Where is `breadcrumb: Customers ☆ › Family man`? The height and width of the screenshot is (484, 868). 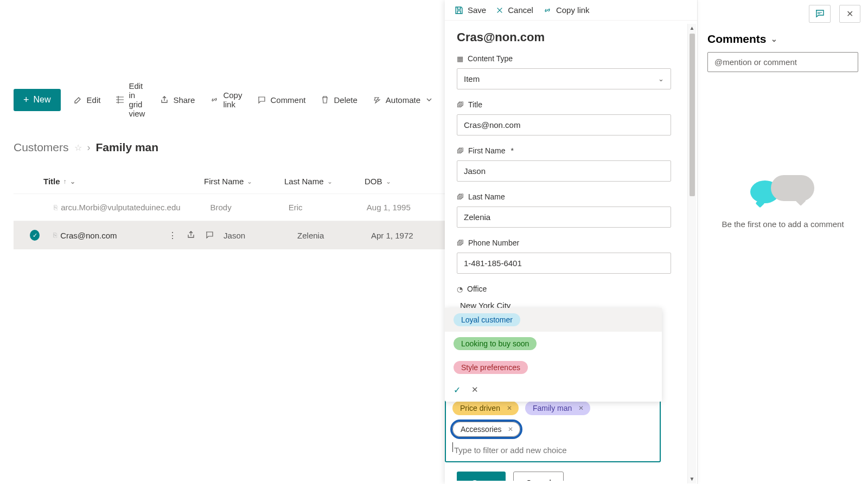 breadcrumb: Customers ☆ › Family man is located at coordinates (229, 147).